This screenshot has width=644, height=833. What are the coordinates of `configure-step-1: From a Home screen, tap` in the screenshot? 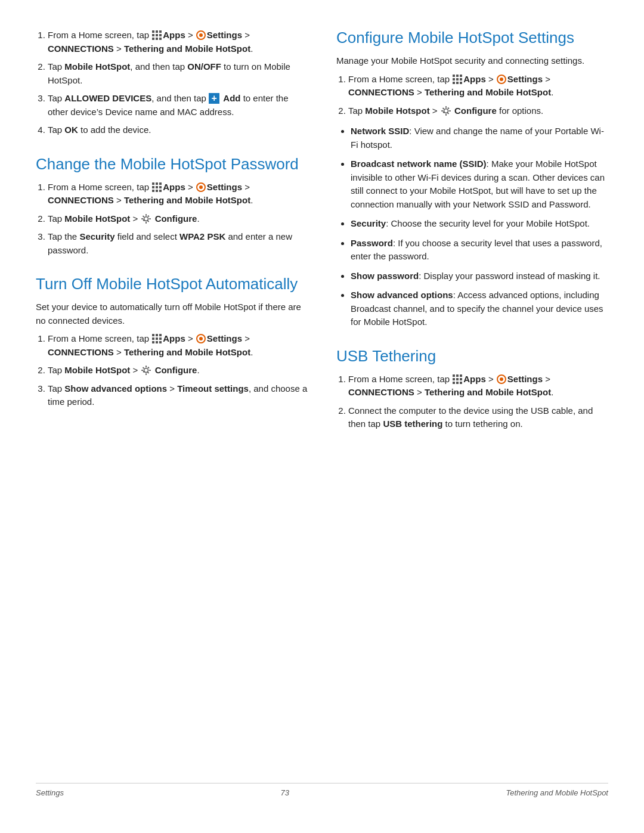 It's located at (478, 86).